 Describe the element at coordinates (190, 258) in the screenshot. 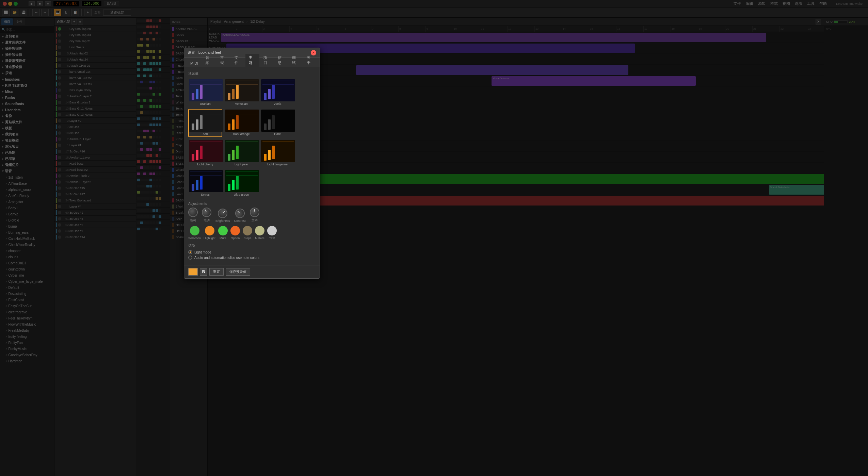

I see `note-colors-radio` at that location.